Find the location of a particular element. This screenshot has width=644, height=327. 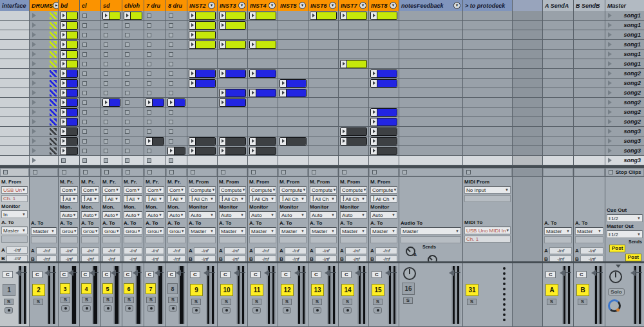

io-dropdown: Master▼ is located at coordinates (232, 231).